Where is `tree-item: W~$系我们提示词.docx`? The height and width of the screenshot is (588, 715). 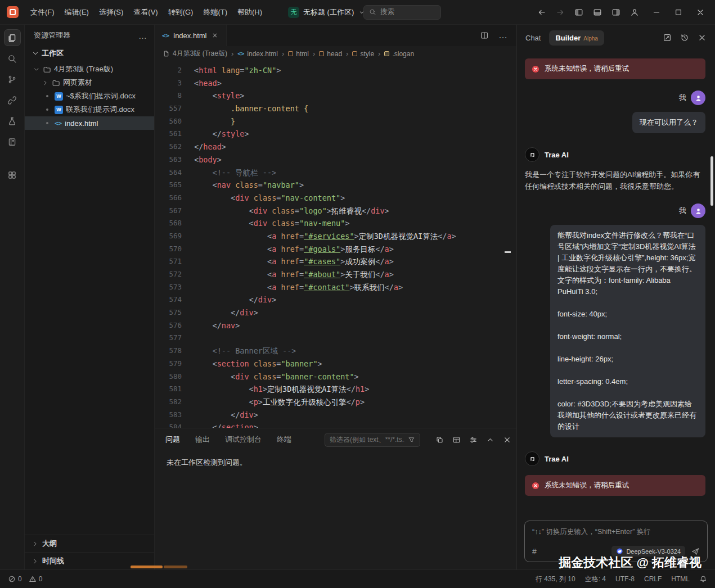 tree-item: W~$系我们提示词.docx is located at coordinates (89, 96).